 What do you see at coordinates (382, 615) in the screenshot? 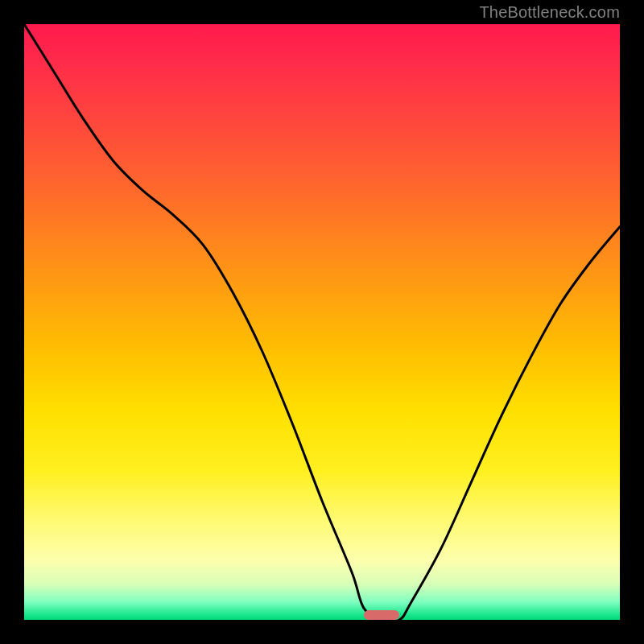
I see `optimal-range-marker` at bounding box center [382, 615].